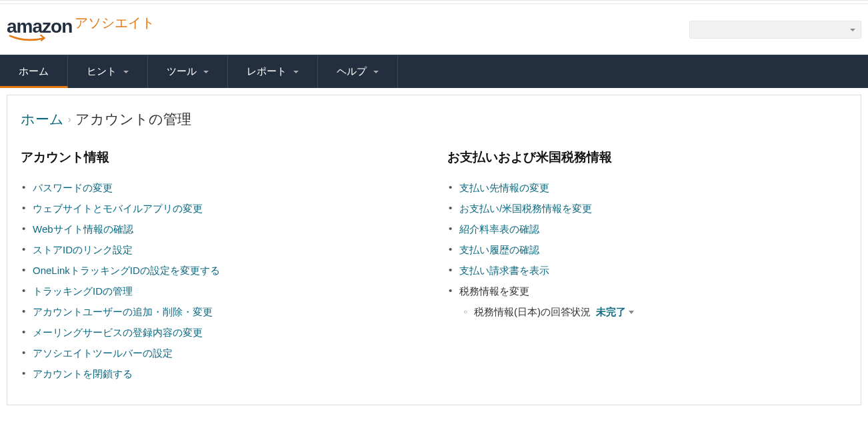 The width and height of the screenshot is (868, 428). What do you see at coordinates (83, 373) in the screenshot?
I see `account-link-9: アカウントを閉鎖する` at bounding box center [83, 373].